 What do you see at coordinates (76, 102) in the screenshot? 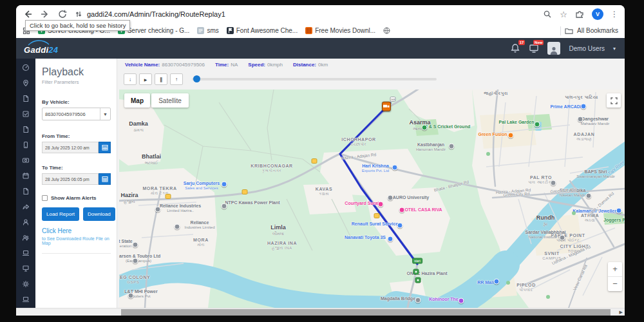
I see `by-vehicle-label: By Vehicle:` at bounding box center [76, 102].